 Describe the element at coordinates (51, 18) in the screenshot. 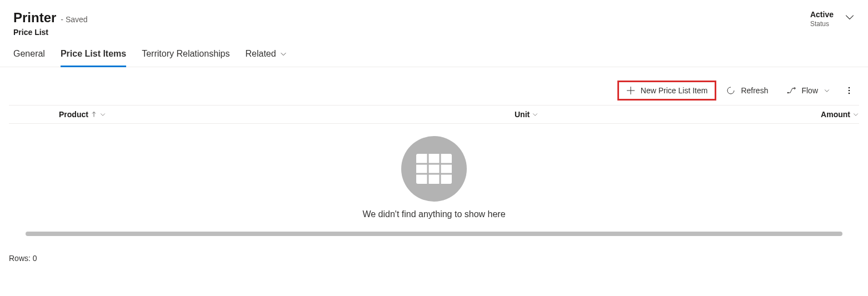

I see `record-title-row: Printer - Saved` at that location.